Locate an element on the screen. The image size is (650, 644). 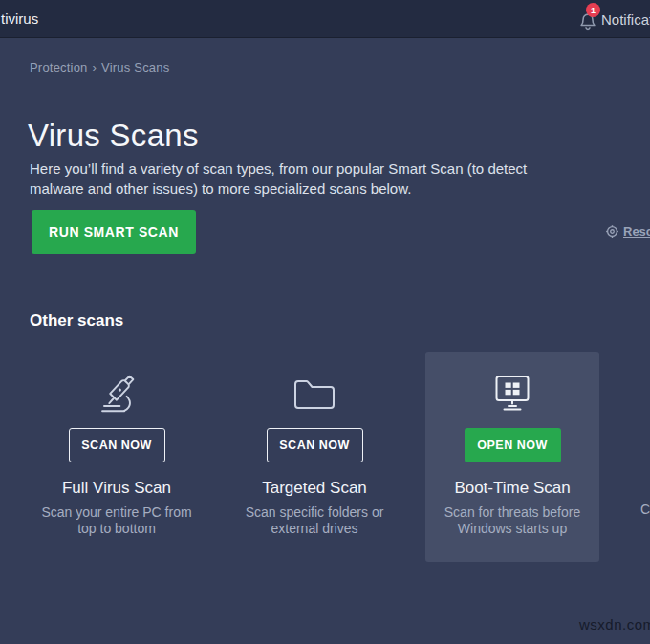
microscope-icon is located at coordinates (117, 393).